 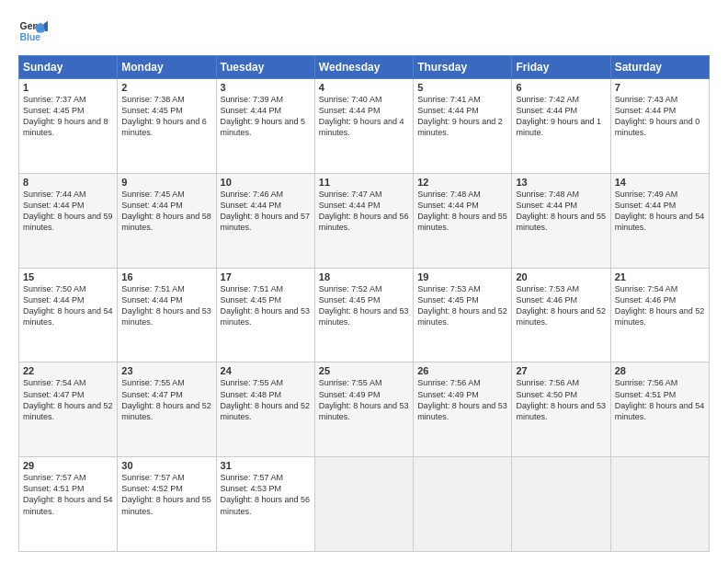 What do you see at coordinates (167, 315) in the screenshot?
I see `calendar-day-cell: 16 Sunrise: 7:51 AMSunset: 4:44 PMDaylig…` at bounding box center [167, 315].